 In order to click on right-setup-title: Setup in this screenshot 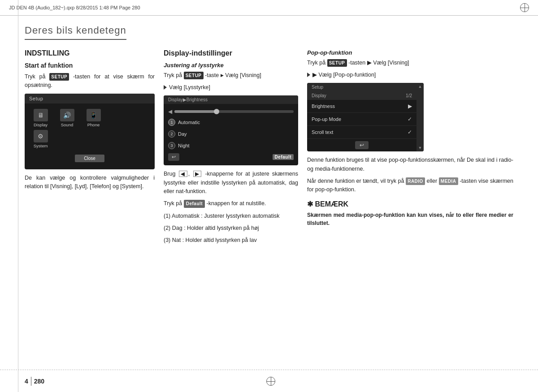, I will do `click(362, 87)`.